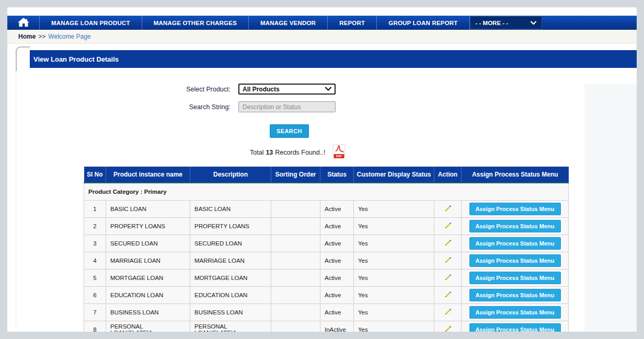  Describe the element at coordinates (352, 23) in the screenshot. I see `nav-item-label: REPORT` at that location.